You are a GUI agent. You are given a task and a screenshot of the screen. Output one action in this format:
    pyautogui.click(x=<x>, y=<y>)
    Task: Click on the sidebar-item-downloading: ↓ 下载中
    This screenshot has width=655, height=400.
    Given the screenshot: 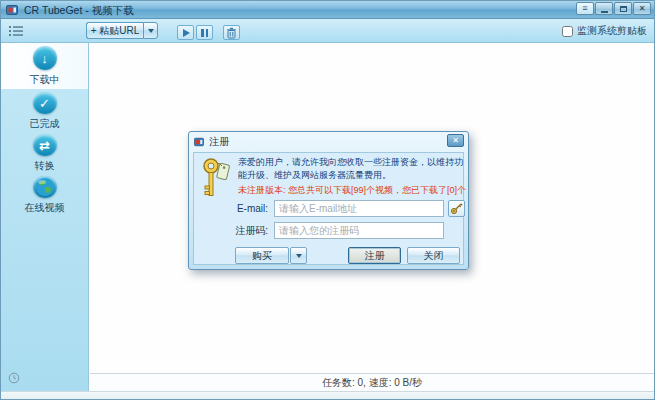 What is the action you would take?
    pyautogui.click(x=44, y=66)
    